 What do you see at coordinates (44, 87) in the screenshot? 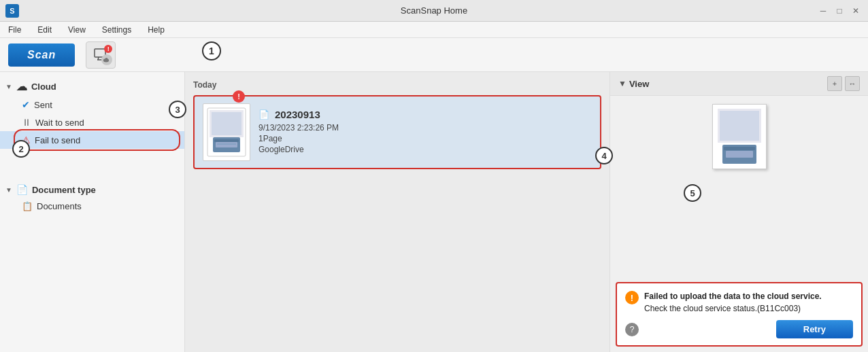
I see `cloud-section-label: Cloud` at bounding box center [44, 87].